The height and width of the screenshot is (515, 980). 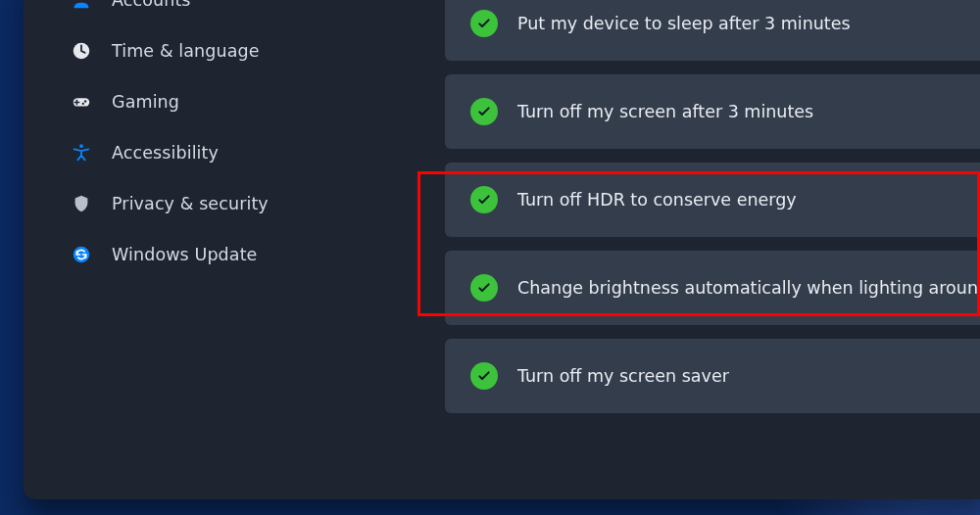 I want to click on sidebar-item-label: Gaming, so click(x=145, y=102).